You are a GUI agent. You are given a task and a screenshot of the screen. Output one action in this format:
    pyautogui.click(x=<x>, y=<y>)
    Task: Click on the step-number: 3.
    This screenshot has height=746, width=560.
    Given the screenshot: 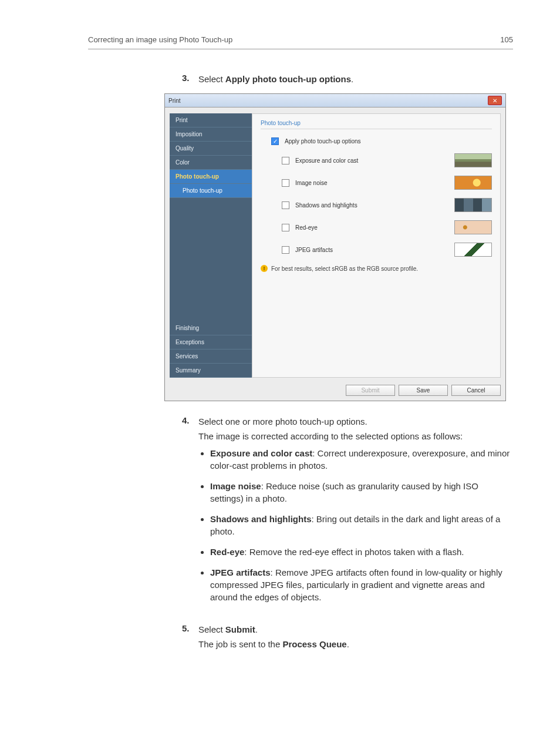 What is the action you would take?
    pyautogui.click(x=190, y=79)
    